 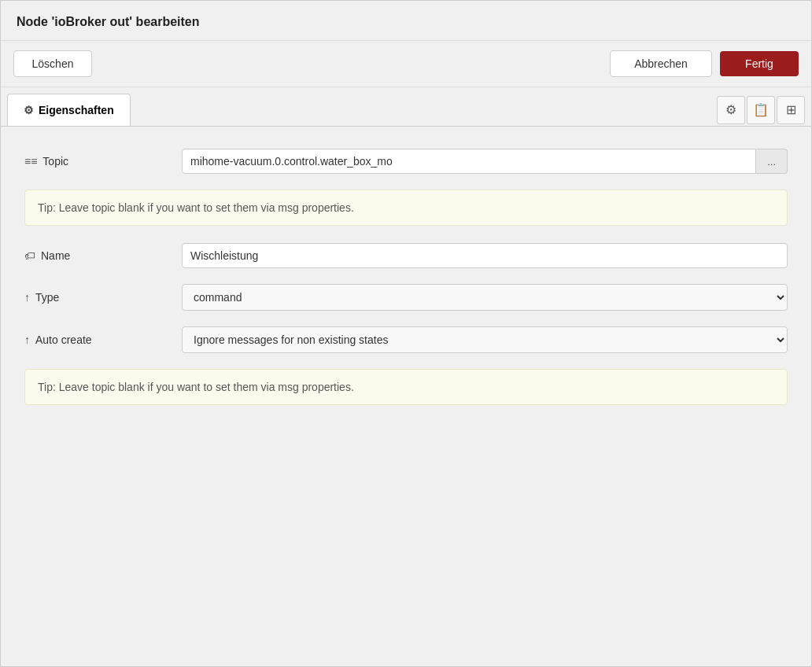 What do you see at coordinates (485, 256) in the screenshot?
I see `name-input` at bounding box center [485, 256].